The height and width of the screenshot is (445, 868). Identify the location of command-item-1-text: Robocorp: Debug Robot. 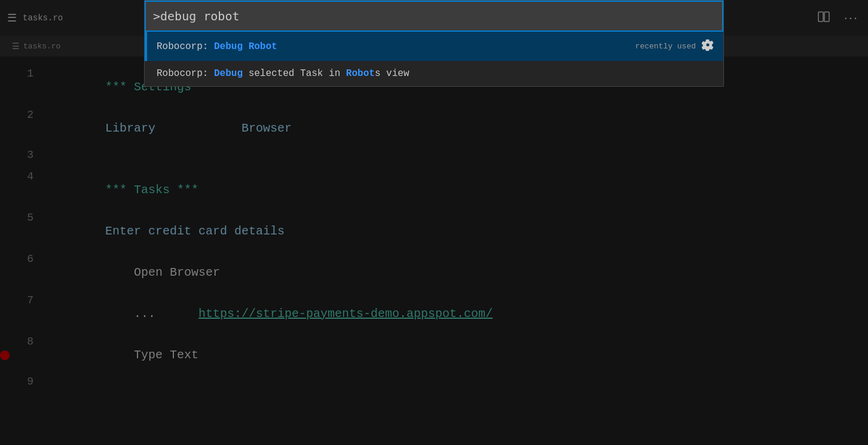
(396, 47).